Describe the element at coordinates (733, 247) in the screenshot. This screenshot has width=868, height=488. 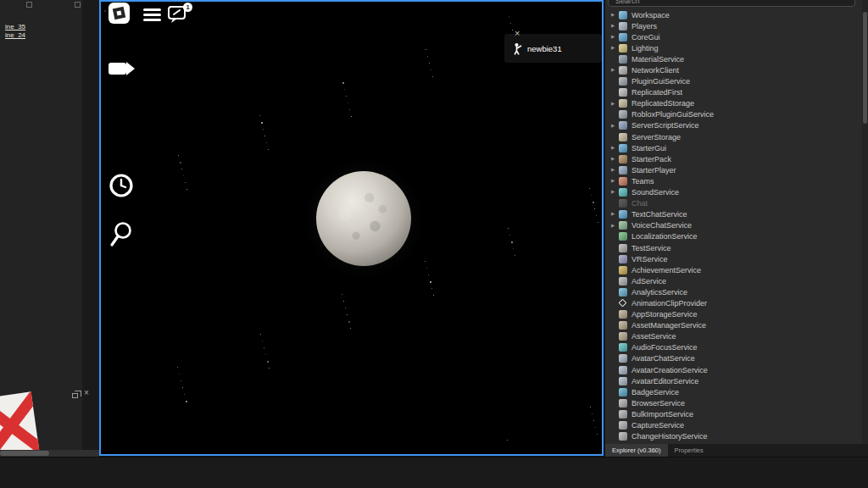
I see `explorer-item: ▶ TestService` at that location.